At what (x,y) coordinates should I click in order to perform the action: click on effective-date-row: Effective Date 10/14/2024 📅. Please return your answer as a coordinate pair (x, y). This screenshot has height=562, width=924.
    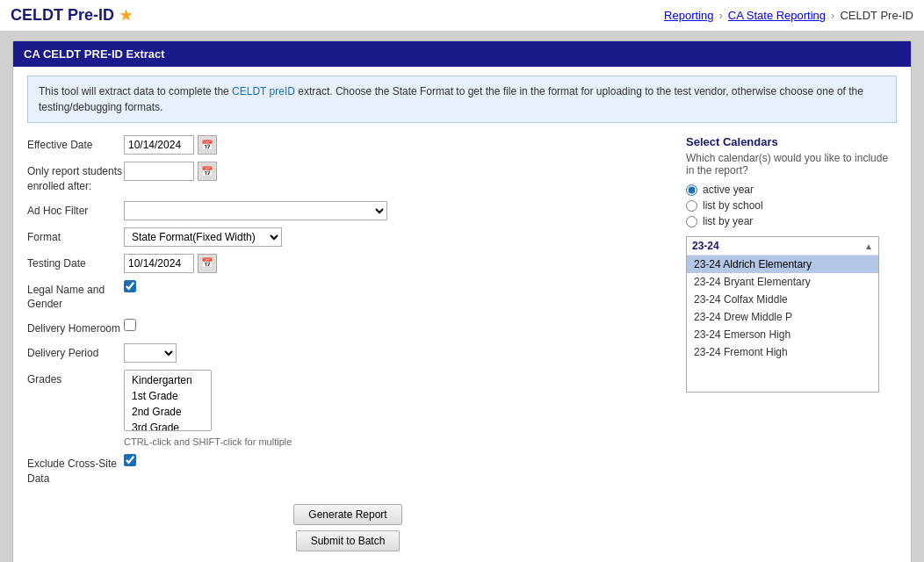
    Looking at the image, I should click on (348, 145).